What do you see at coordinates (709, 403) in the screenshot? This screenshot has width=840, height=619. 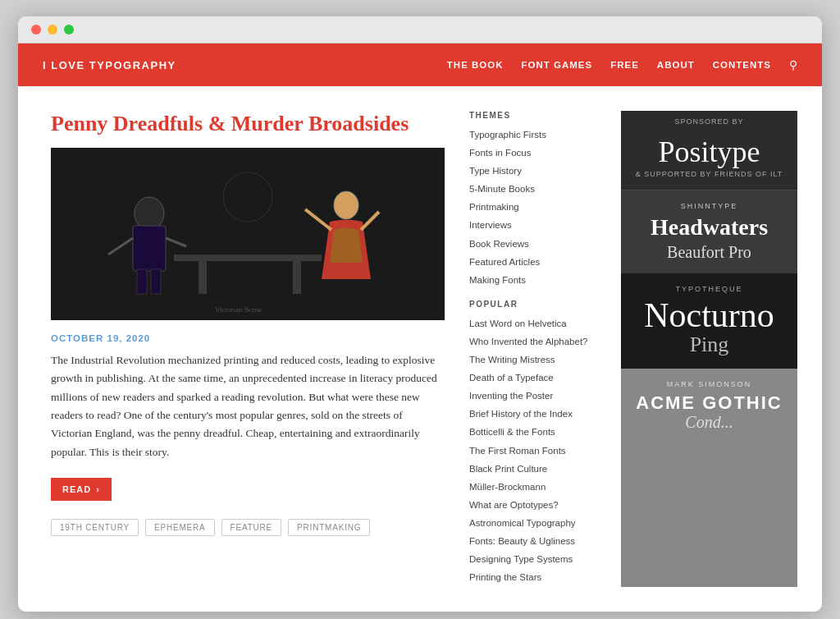 I see `acme-gothic-heading: ACME GOTHIC` at bounding box center [709, 403].